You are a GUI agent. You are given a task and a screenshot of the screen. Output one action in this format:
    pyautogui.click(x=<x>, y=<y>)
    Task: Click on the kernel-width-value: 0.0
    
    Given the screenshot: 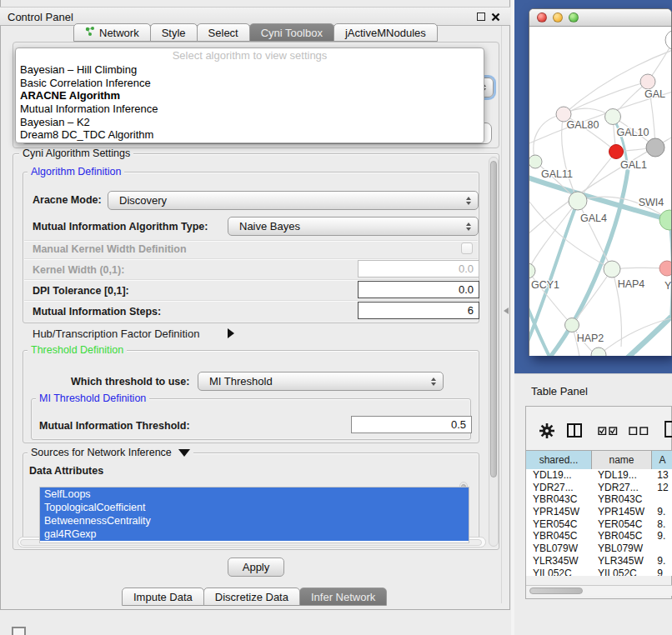 What is the action you would take?
    pyautogui.click(x=466, y=268)
    